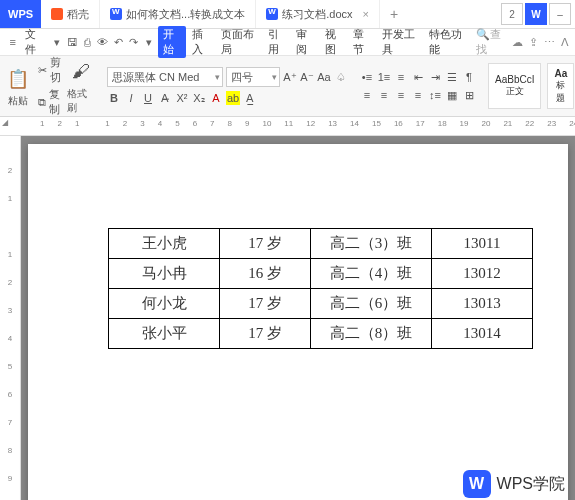 This screenshot has height=500, width=575. I want to click on bold-icon: B, so click(114, 98).